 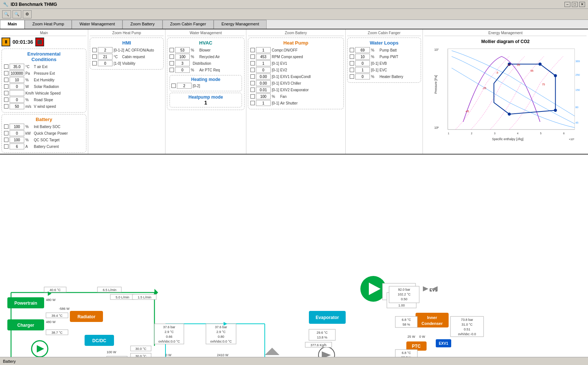 What do you see at coordinates (17, 133) in the screenshot?
I see `batt-val-1: 0` at bounding box center [17, 133].